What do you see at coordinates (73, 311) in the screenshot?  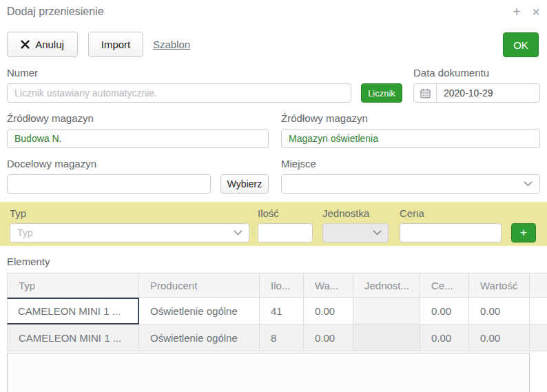 I see `cell-typ-selected: CAMELEON MINI 1 ...` at bounding box center [73, 311].